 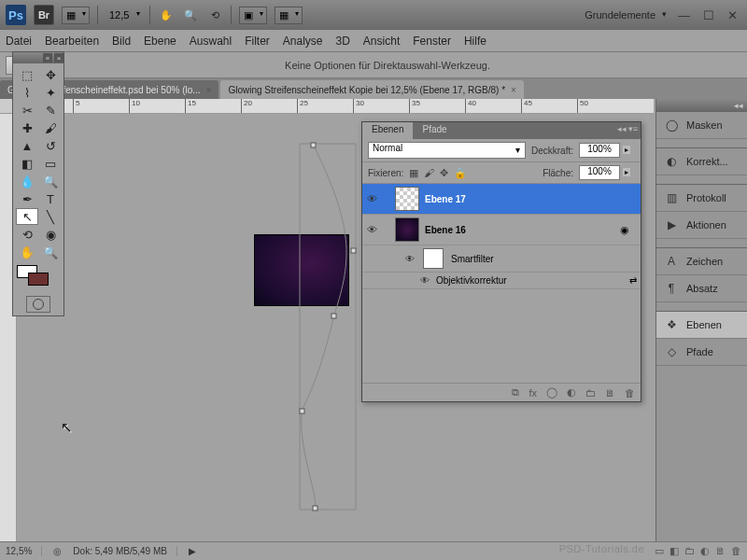 What do you see at coordinates (702, 325) in the screenshot?
I see `panel-ebenen: ❖Ebenen` at bounding box center [702, 325].